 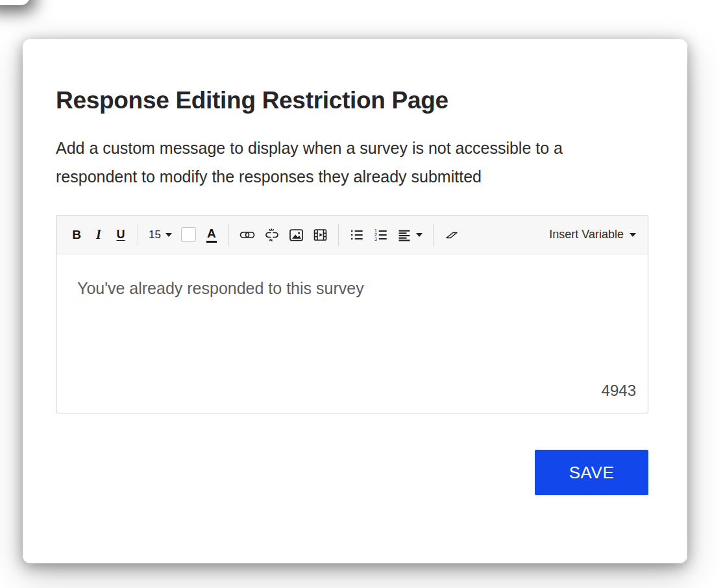 I want to click on italic-icon: I, so click(x=99, y=235).